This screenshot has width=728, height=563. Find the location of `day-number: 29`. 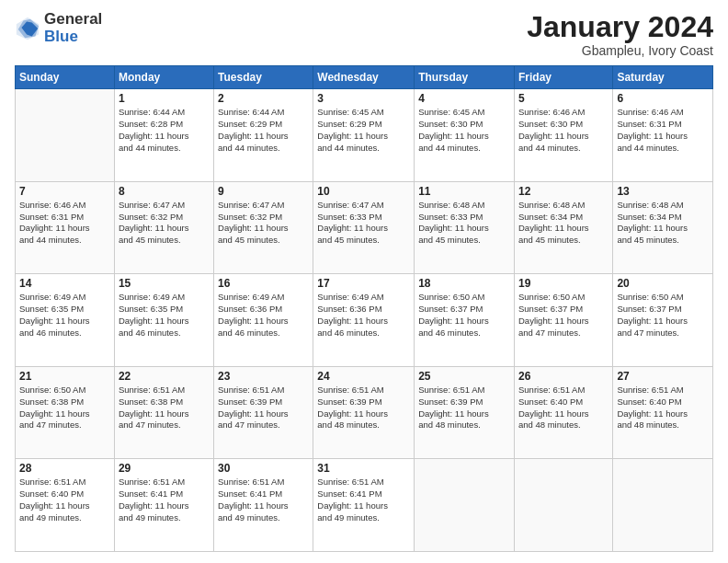

day-number: 29 is located at coordinates (164, 468).